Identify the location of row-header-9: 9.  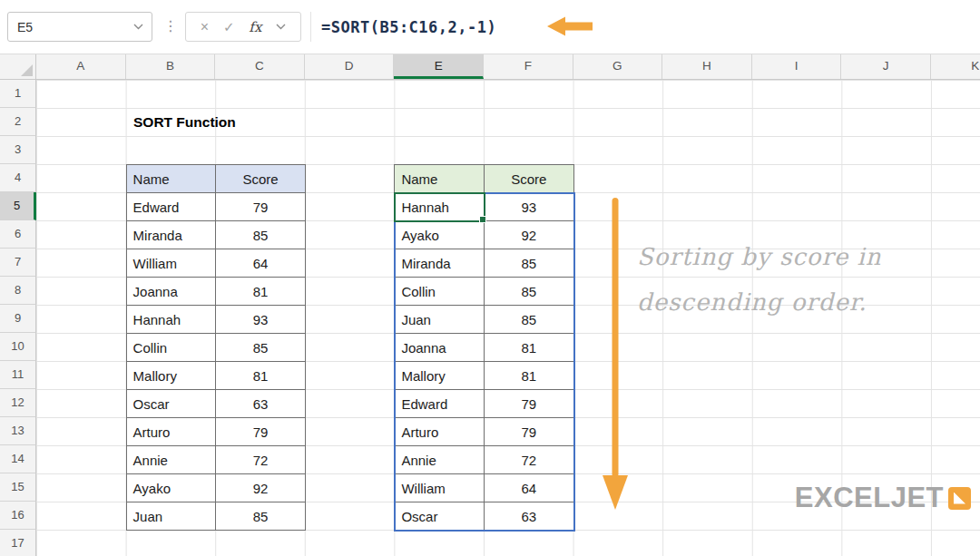
(18, 319).